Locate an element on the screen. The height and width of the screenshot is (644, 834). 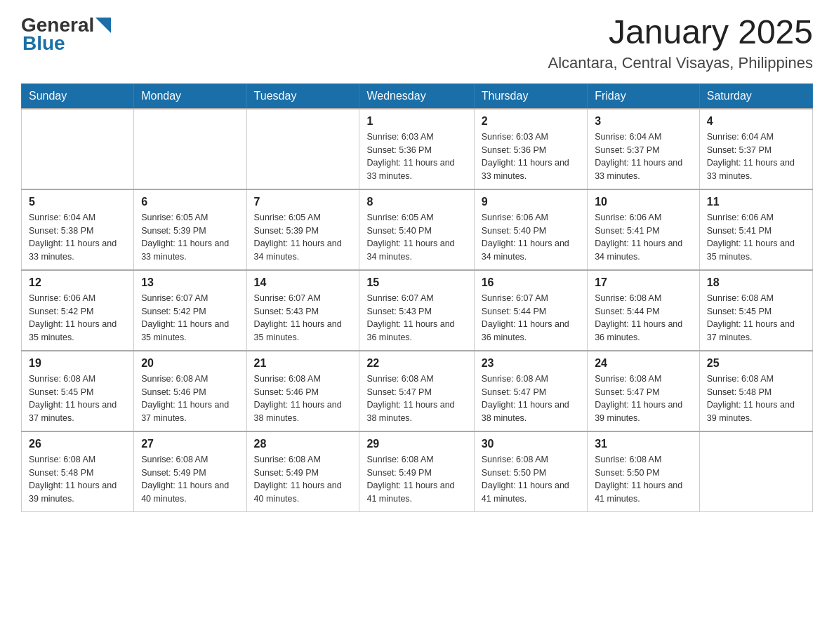
day-number: 16 is located at coordinates (531, 283).